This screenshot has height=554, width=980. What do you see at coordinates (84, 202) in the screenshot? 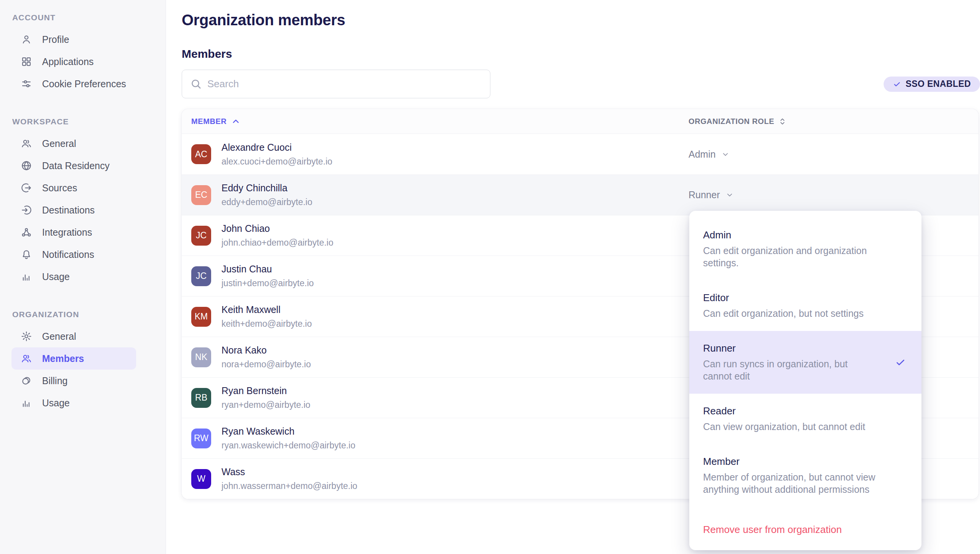
I see `sidebar-section-workspace: WORKSPACEGeneralData ResidencySourcesDes…` at bounding box center [84, 202].